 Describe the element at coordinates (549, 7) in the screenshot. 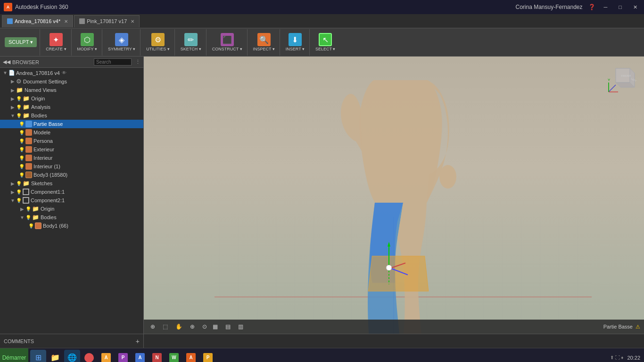

I see `user-name: Corina Mansuy-Fernandez` at that location.